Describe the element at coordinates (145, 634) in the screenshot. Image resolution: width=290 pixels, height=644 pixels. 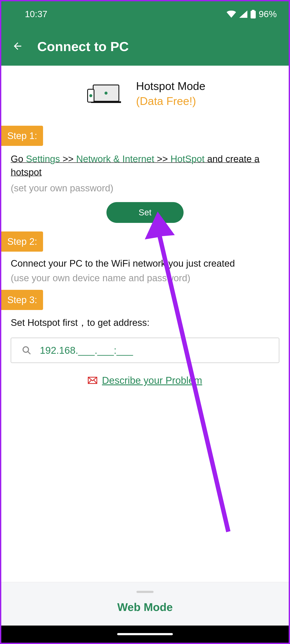
I see `system-nav-bar` at that location.